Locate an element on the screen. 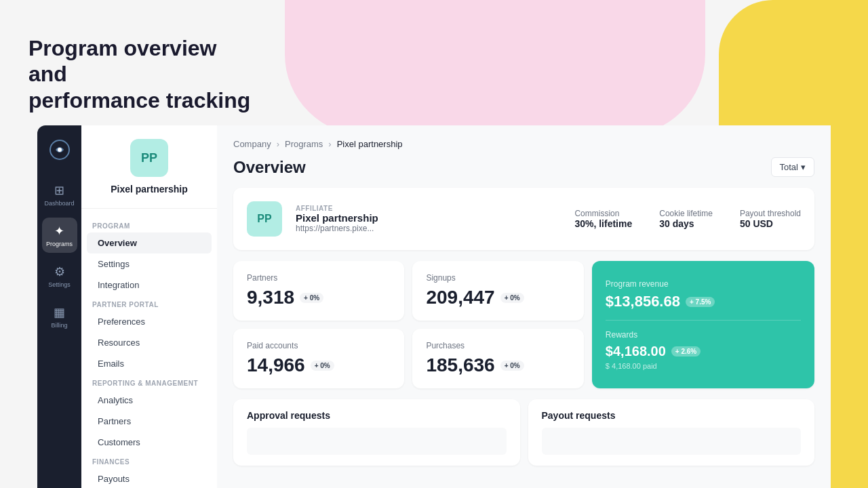 The image size is (868, 488). payout-requests-card: Payout requests is located at coordinates (671, 432).